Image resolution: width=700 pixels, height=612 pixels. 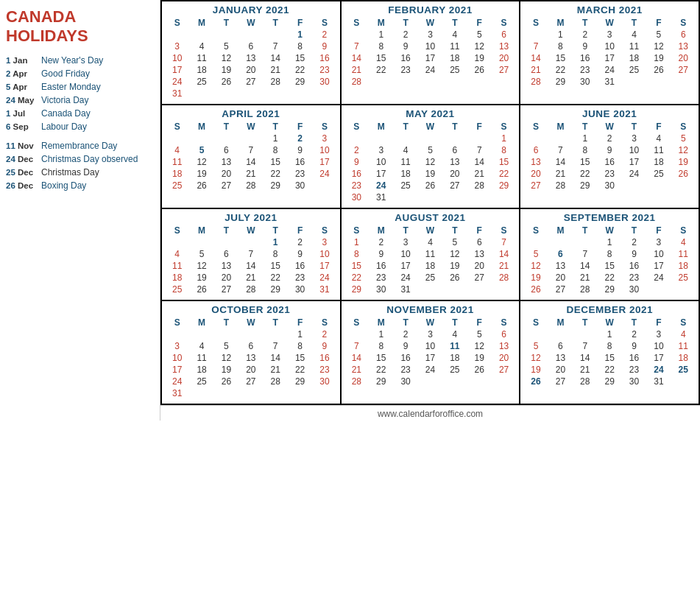 What do you see at coordinates (480, 278) in the screenshot?
I see `calendar-day: 27` at bounding box center [480, 278].